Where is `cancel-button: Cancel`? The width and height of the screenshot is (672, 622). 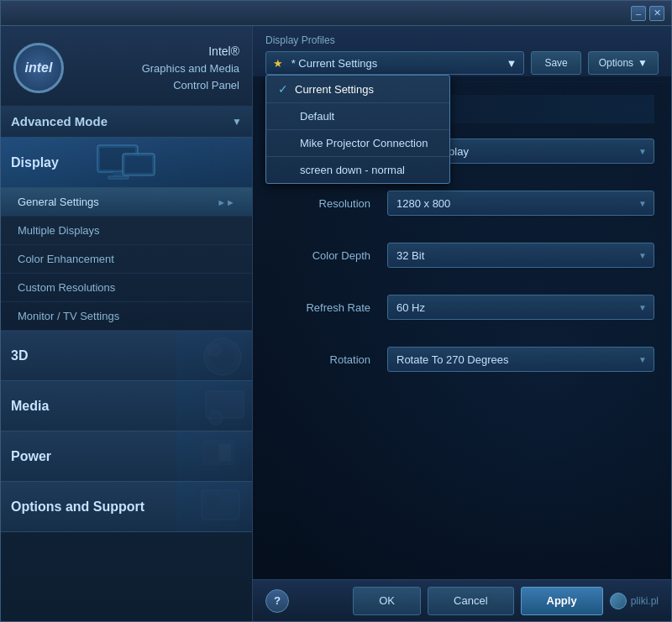
cancel-button: Cancel is located at coordinates (470, 601).